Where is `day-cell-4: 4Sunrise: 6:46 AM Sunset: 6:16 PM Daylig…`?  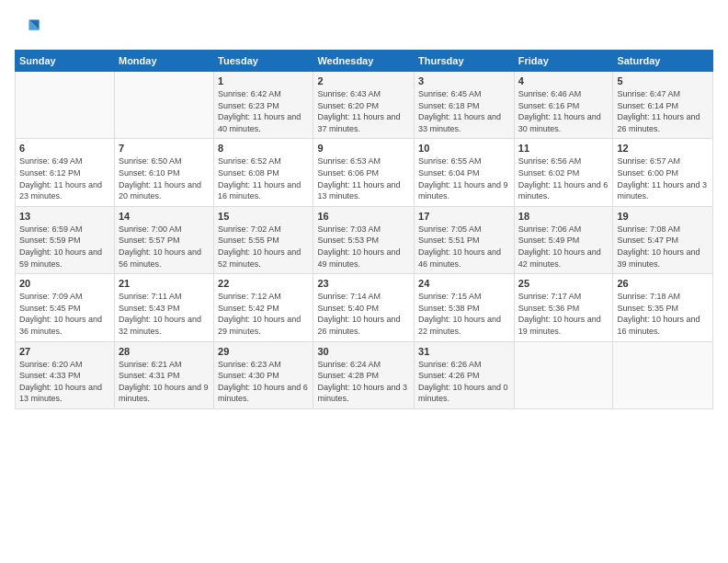
day-cell-4: 4Sunrise: 6:46 AM Sunset: 6:16 PM Daylig… is located at coordinates (563, 105).